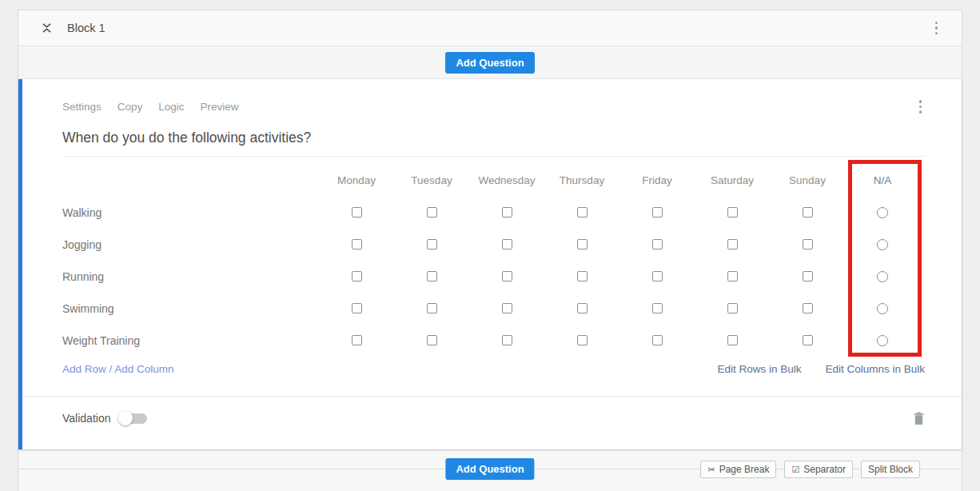  Describe the element at coordinates (921, 107) in the screenshot. I see `question-menu-kebab-icon` at that location.